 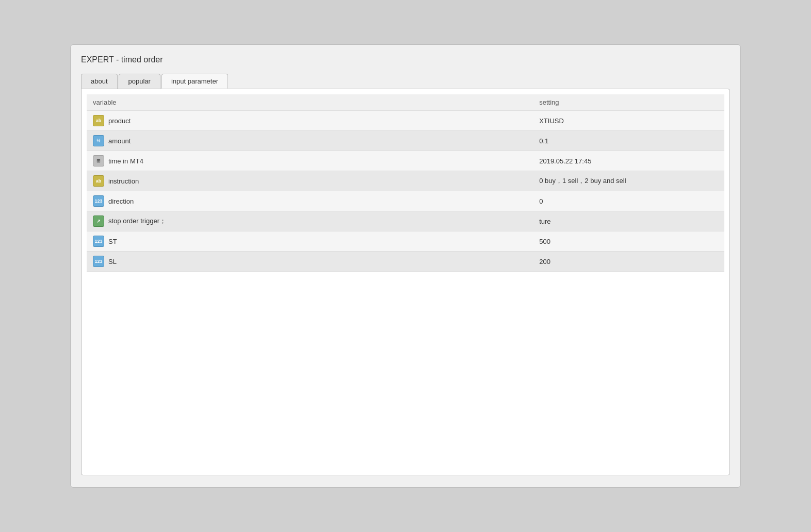 I want to click on setting-value: 0.1, so click(x=628, y=141).